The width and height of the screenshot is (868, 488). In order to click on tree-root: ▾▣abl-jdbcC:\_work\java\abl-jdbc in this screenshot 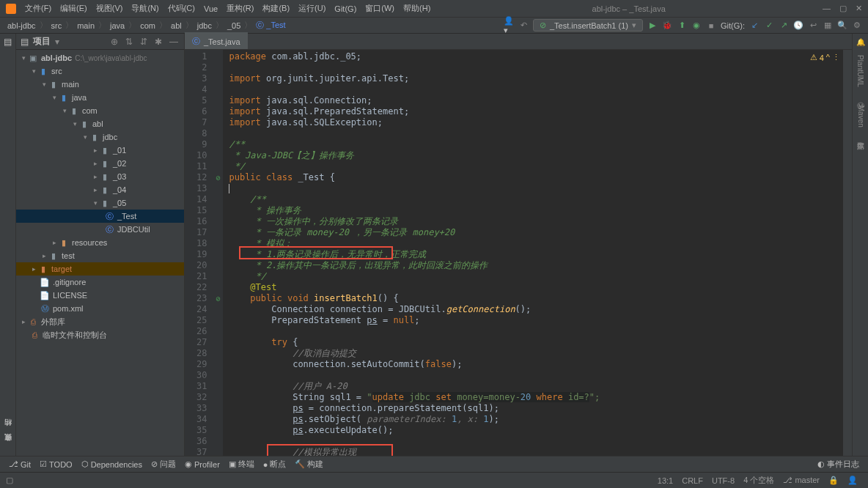, I will do `click(100, 58)`.